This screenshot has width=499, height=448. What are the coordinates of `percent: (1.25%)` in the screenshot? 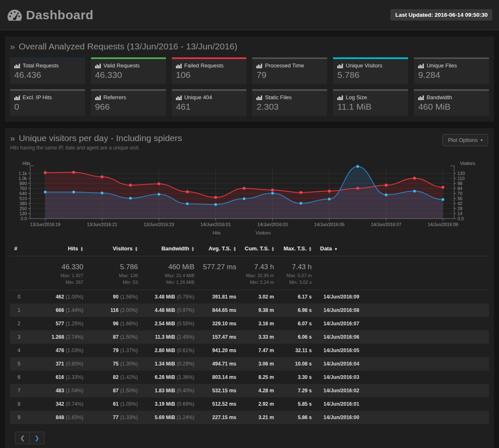 It's located at (75, 324).